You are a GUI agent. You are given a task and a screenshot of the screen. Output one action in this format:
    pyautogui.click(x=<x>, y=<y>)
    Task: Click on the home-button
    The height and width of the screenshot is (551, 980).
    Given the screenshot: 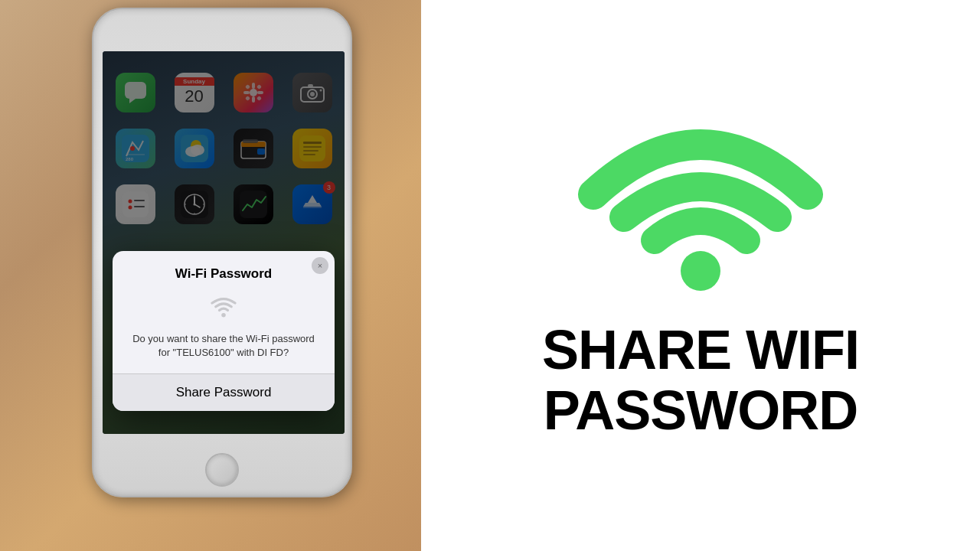 What is the action you would take?
    pyautogui.click(x=222, y=470)
    